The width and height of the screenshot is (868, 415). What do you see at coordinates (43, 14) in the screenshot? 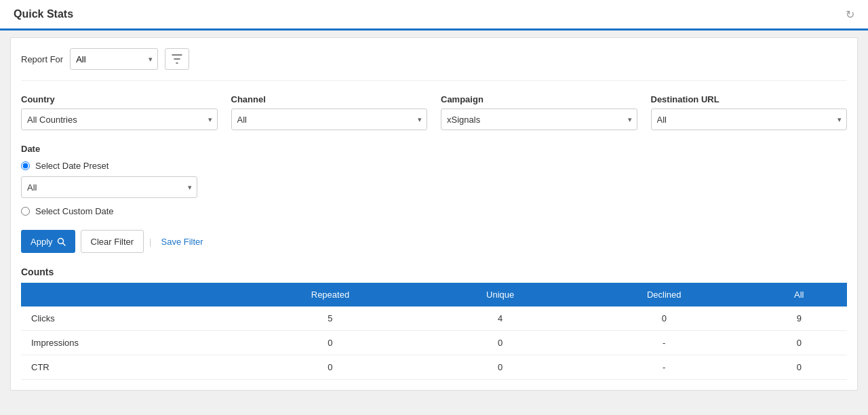
I see `page-title: Quick Stats` at bounding box center [43, 14].